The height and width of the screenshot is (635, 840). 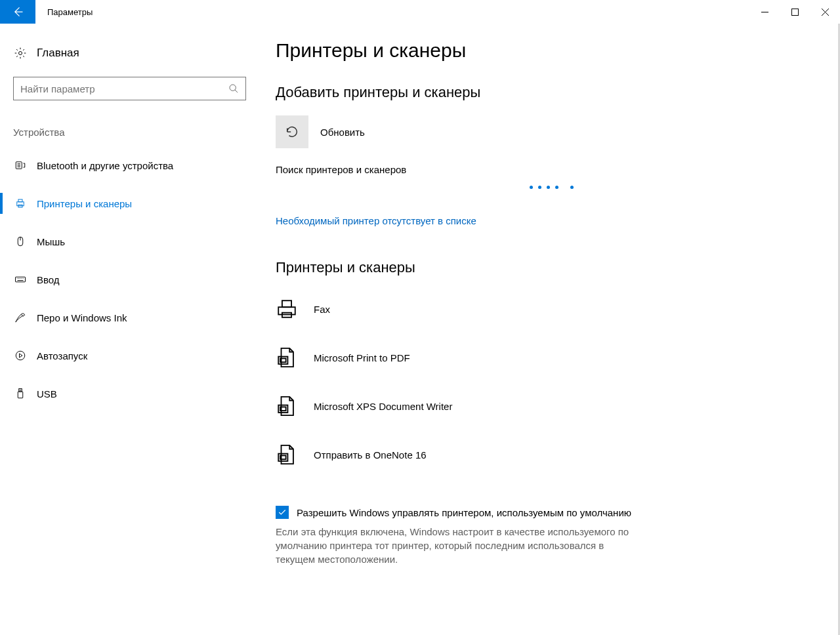 What do you see at coordinates (322, 310) in the screenshot?
I see `printer-label: Fax` at bounding box center [322, 310].